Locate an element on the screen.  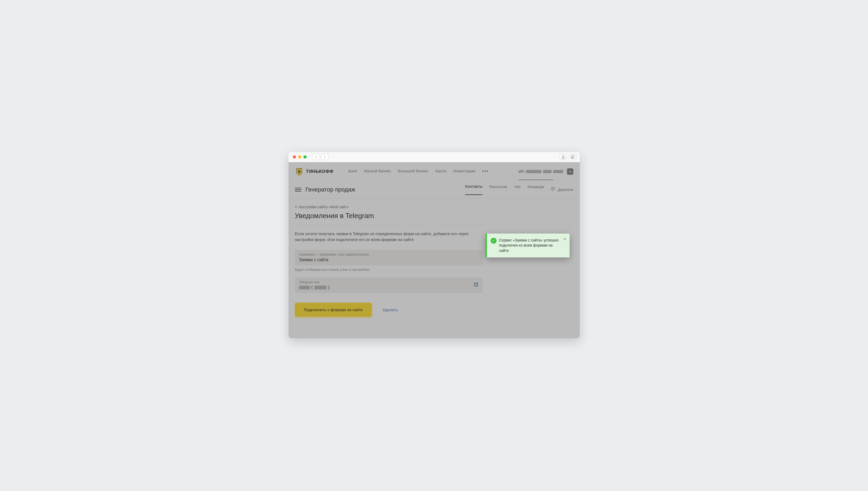
topnav-link-kassa: Касса is located at coordinates (441, 171).